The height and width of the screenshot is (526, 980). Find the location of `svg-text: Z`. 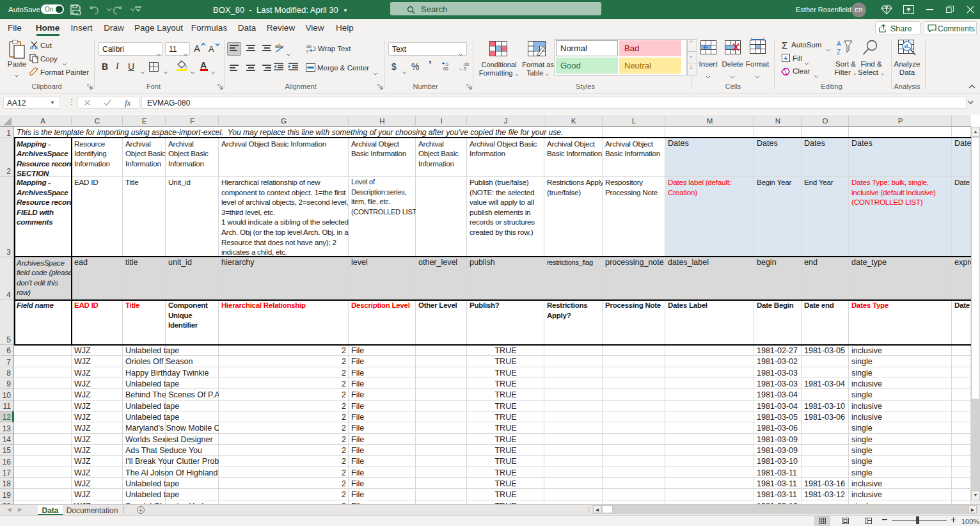

svg-text: Z is located at coordinates (839, 52).